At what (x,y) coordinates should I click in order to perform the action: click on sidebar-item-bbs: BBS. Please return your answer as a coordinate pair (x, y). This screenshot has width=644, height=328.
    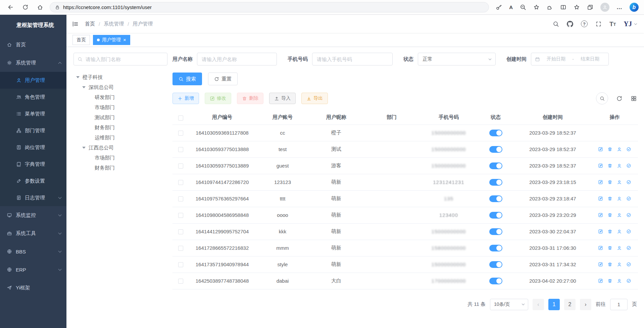
    Looking at the image, I should click on (33, 251).